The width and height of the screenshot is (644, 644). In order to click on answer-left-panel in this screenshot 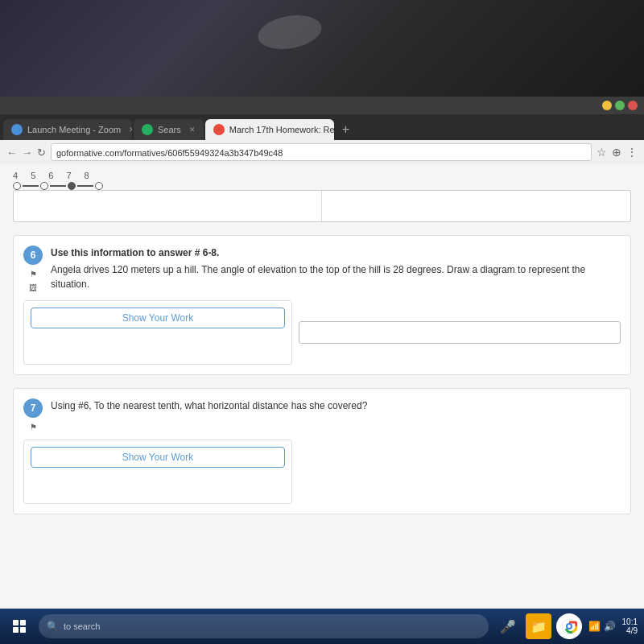, I will do `click(167, 206)`.